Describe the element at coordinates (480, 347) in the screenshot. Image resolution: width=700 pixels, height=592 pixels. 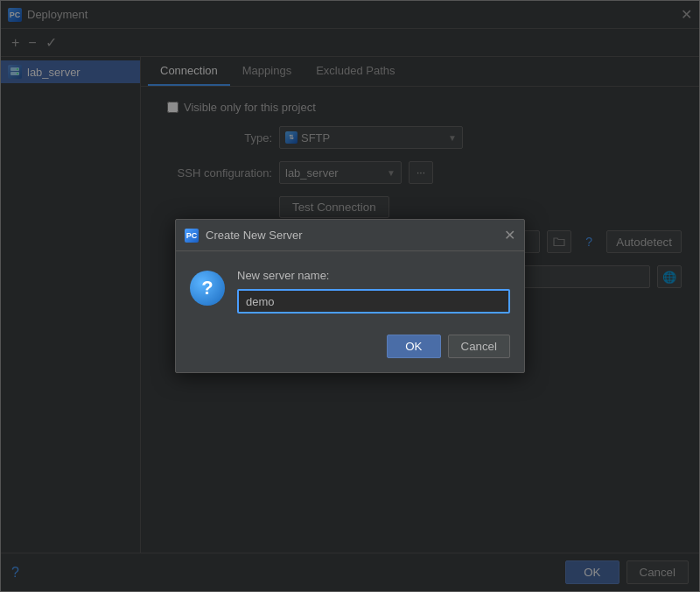
I see `dialog-cancel-button: Cancel` at that location.